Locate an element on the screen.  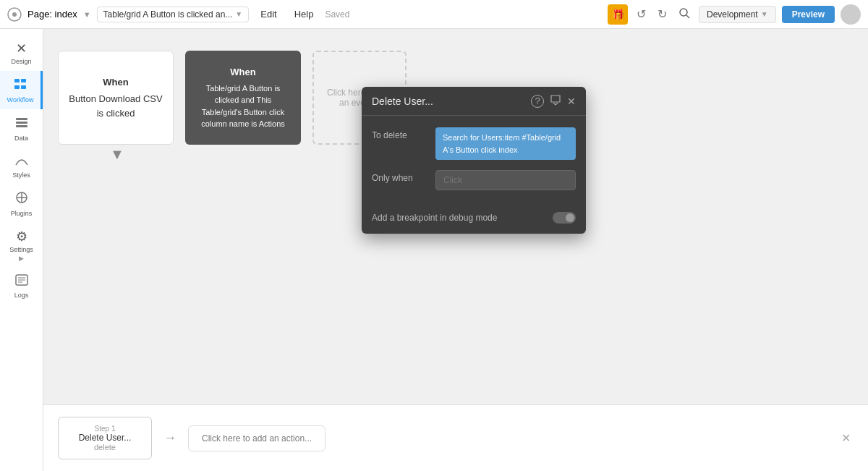
step-subtitle: delete is located at coordinates (105, 447).